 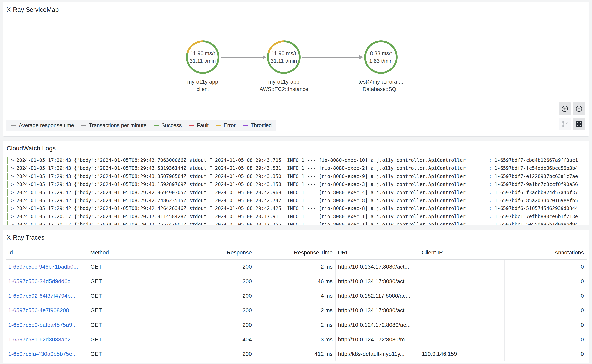 What do you see at coordinates (46, 126) in the screenshot?
I see `legend-label: Average response time` at bounding box center [46, 126].